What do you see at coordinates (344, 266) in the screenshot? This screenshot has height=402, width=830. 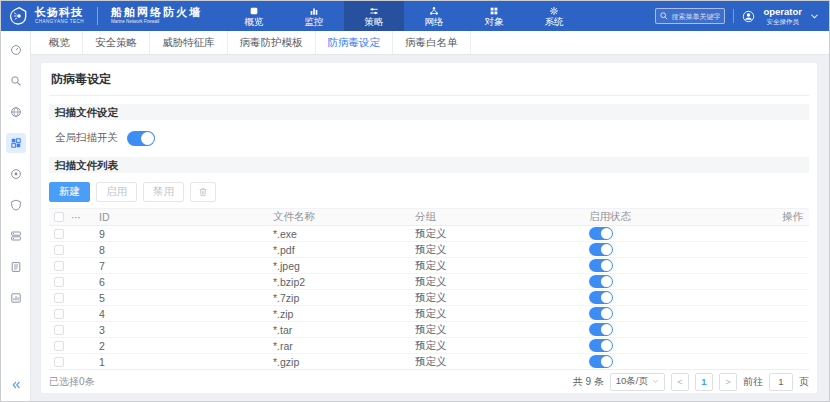 I see `cell-filename: *.jpeg` at bounding box center [344, 266].